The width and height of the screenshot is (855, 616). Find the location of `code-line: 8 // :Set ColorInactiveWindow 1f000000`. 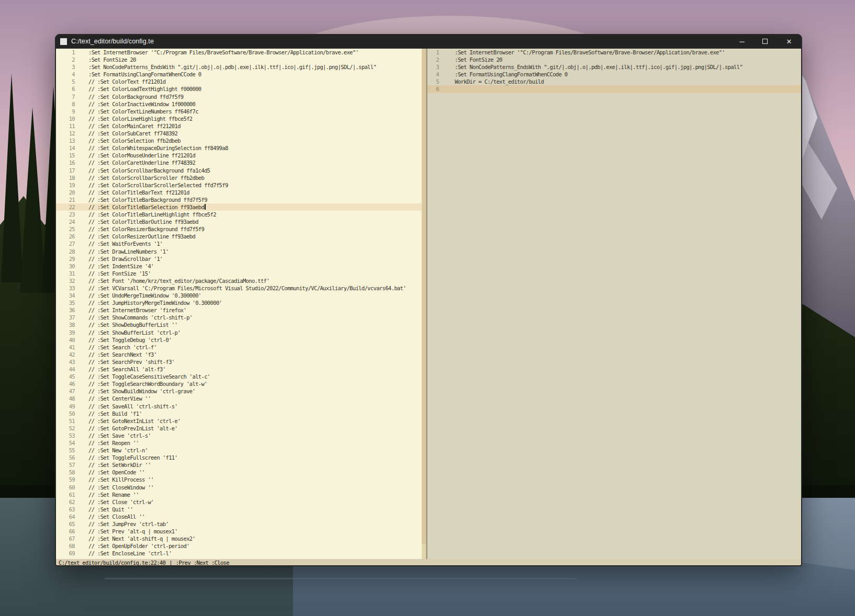

code-line: 8 // :Set ColorInactiveWindow 1f000000 is located at coordinates (239, 104).